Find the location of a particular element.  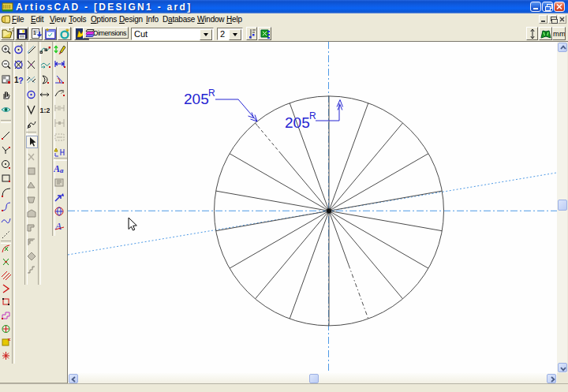

svg-text: 1:2 is located at coordinates (46, 110).